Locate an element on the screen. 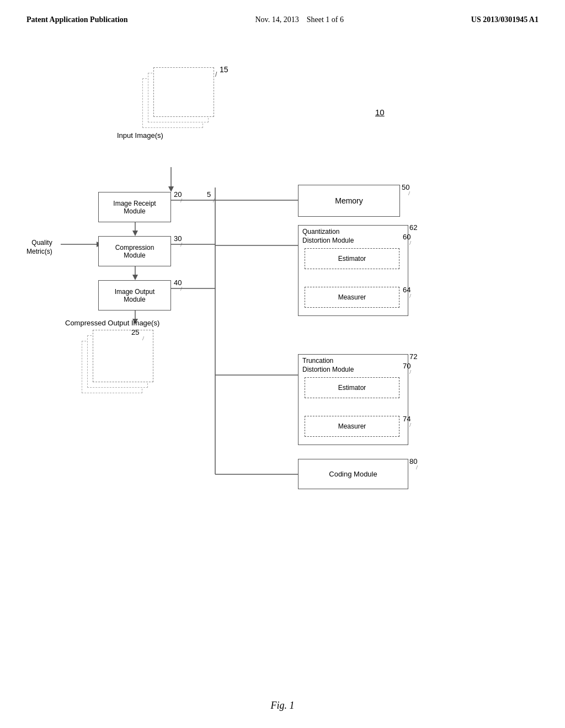 The image size is (565, 728). slash-50: / is located at coordinates (409, 193).